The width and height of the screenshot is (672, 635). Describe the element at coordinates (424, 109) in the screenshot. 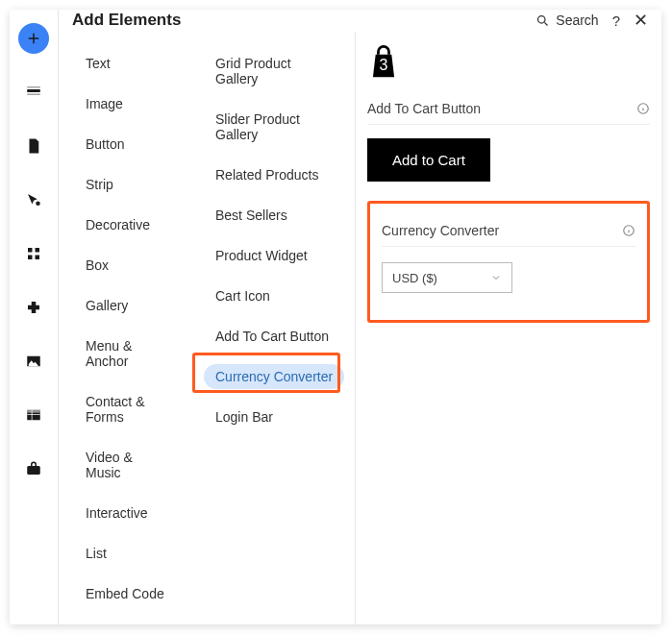

I see `cart-preview-title: Add To Cart Button` at that location.